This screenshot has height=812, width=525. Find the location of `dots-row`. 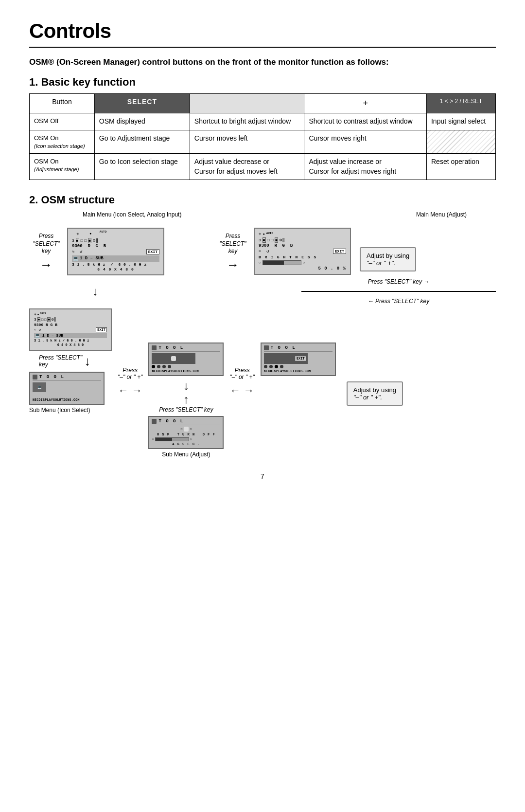

dots-row is located at coordinates (186, 367).